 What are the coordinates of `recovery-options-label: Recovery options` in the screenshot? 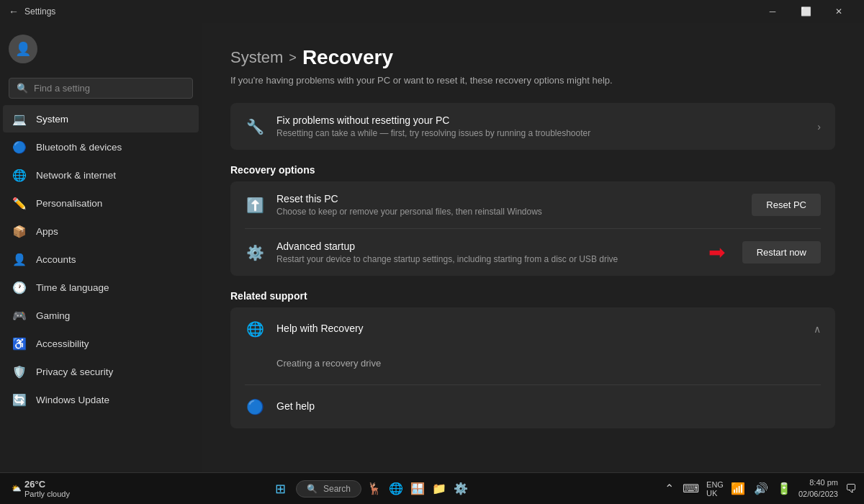 It's located at (533, 170).